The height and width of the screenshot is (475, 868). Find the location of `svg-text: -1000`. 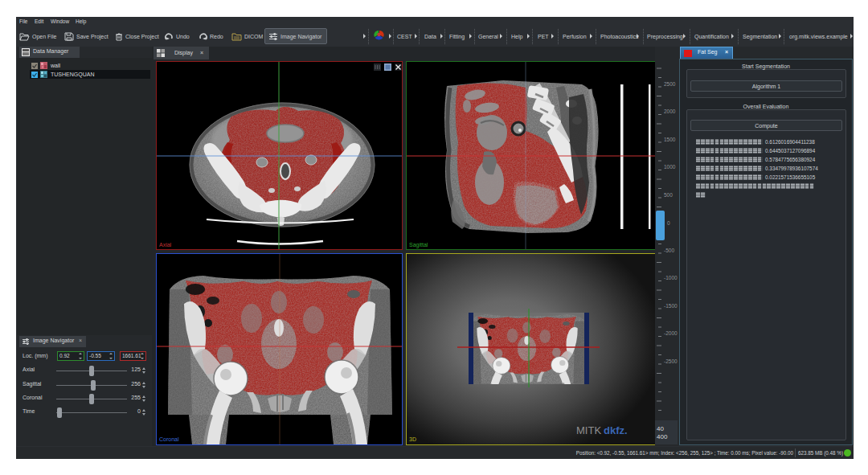

svg-text: -1000 is located at coordinates (670, 278).